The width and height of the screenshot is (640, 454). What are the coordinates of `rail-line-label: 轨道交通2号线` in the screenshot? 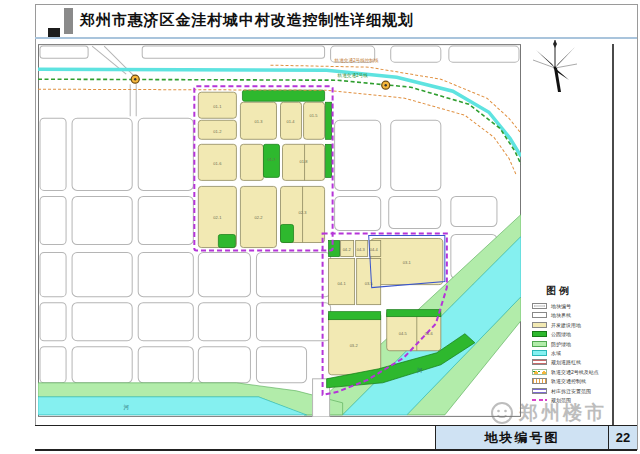 It's located at (354, 75).